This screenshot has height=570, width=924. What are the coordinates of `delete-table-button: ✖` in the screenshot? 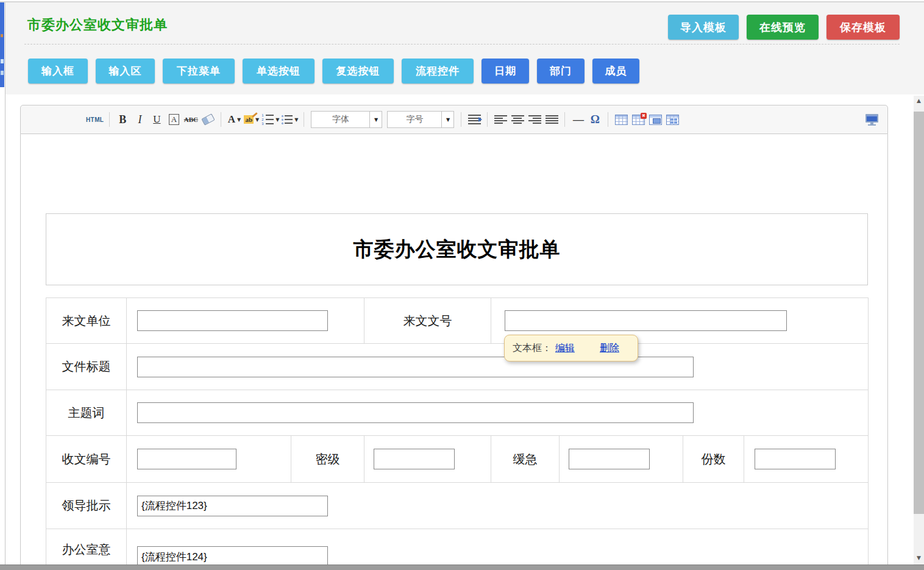 It's located at (638, 119).